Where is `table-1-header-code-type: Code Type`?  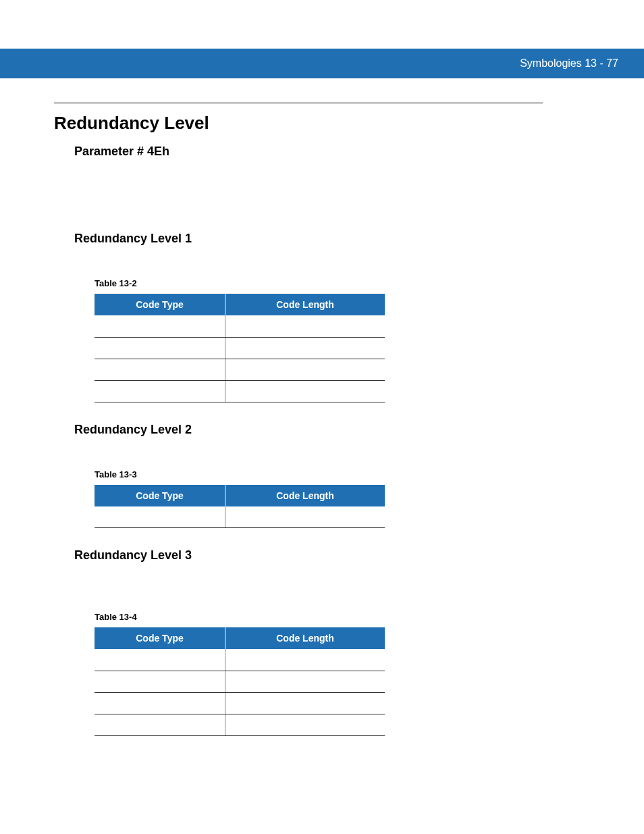 table-1-header-code-type: Code Type is located at coordinates (160, 305).